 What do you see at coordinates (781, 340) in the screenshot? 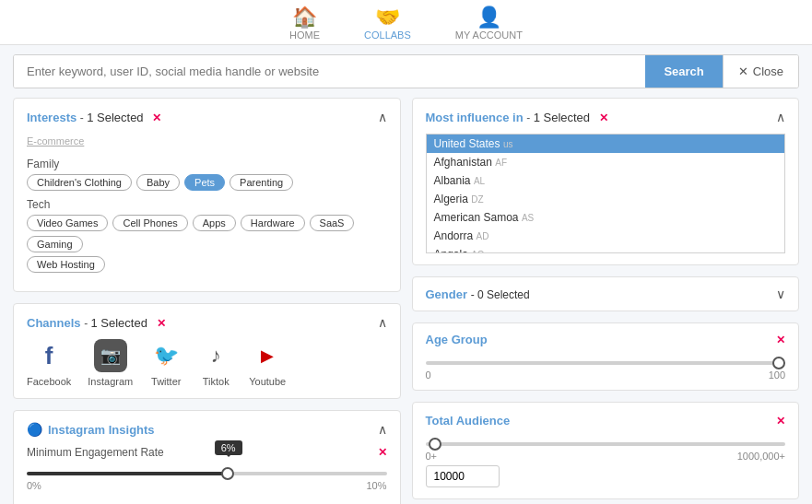
I see `age-group-clear: ✕` at bounding box center [781, 340].